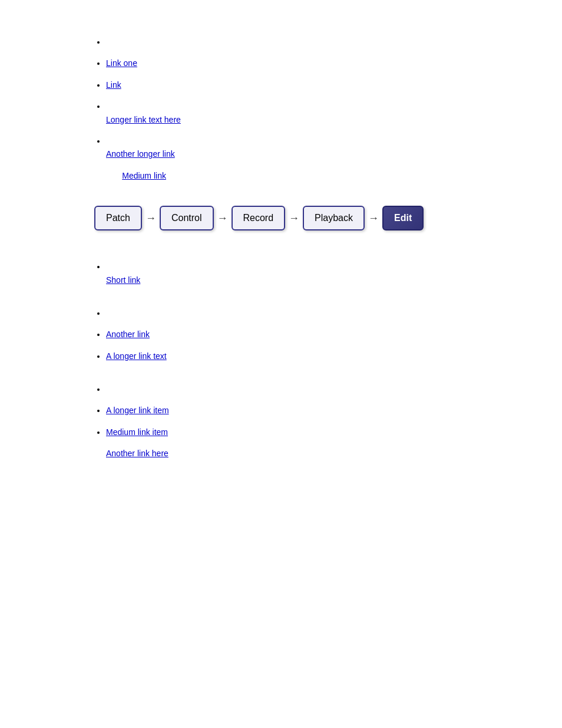 The height and width of the screenshot is (728, 562). I want to click on bottom-link-6: Another link here, so click(137, 453).